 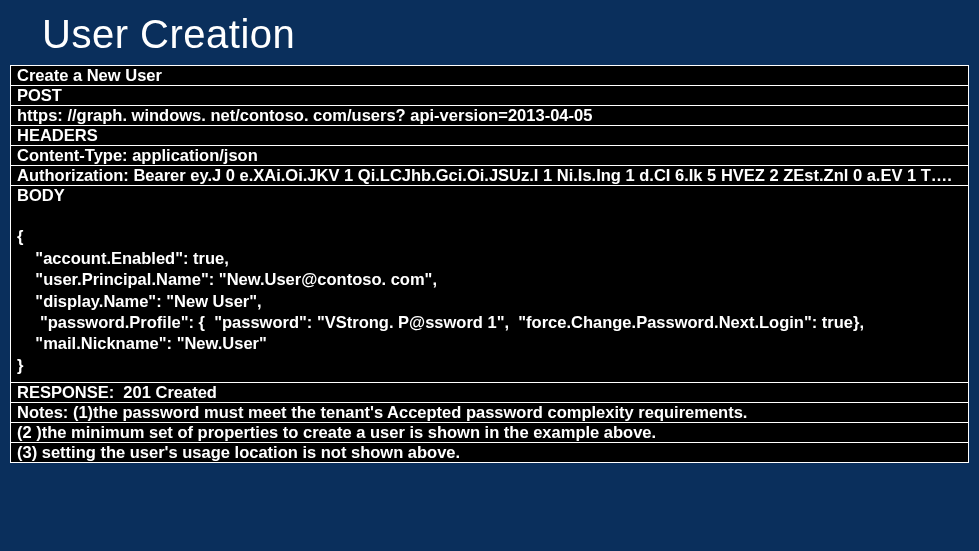 I want to click on header-content-type: Content-Type: application/json, so click(x=490, y=156).